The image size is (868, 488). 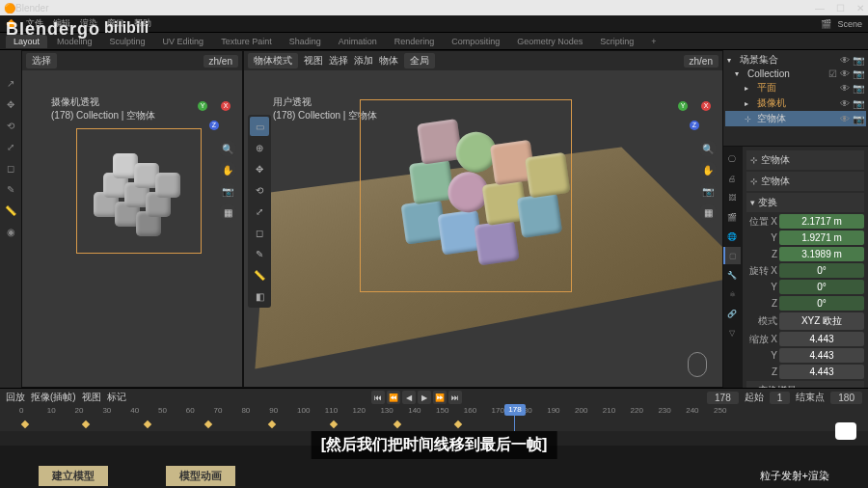 I want to click on ptab-object: ▢, so click(x=732, y=256).